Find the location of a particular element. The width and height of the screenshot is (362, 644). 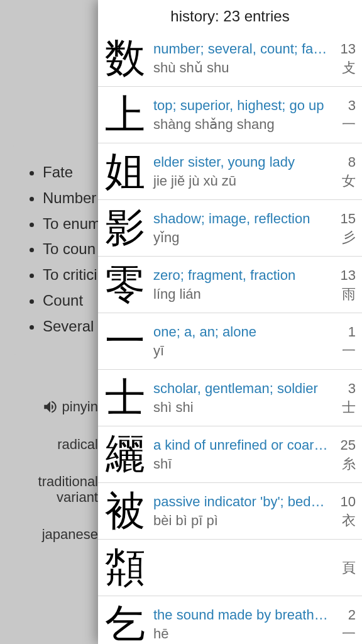

history-entry: 零zero; fragment, fractionlíng lián13雨 is located at coordinates (230, 285).